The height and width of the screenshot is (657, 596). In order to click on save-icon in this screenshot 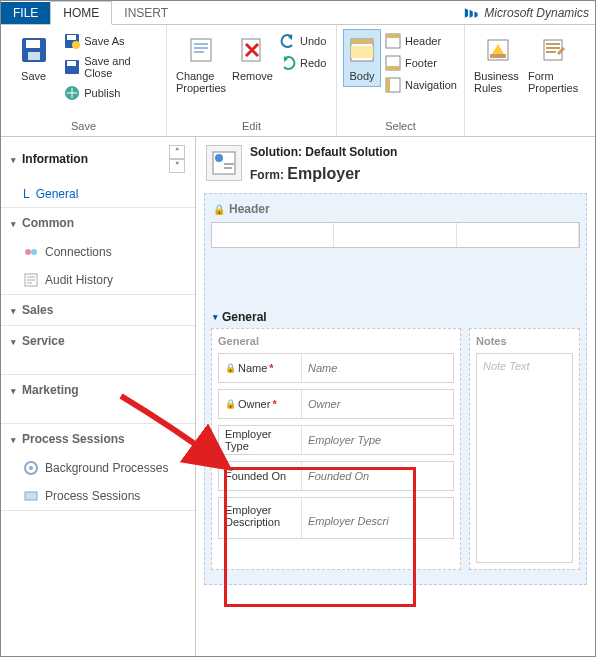, I will do `click(34, 50)`.